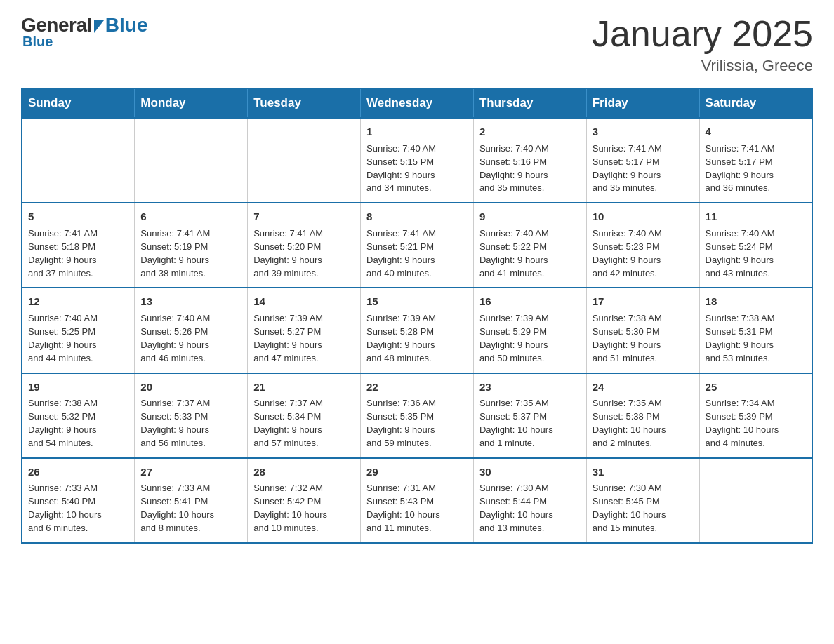 Image resolution: width=834 pixels, height=644 pixels. I want to click on calendar-cell: 29Sunrise: 7:31 AMSunset: 5:43 PMDayligh…, so click(417, 501).